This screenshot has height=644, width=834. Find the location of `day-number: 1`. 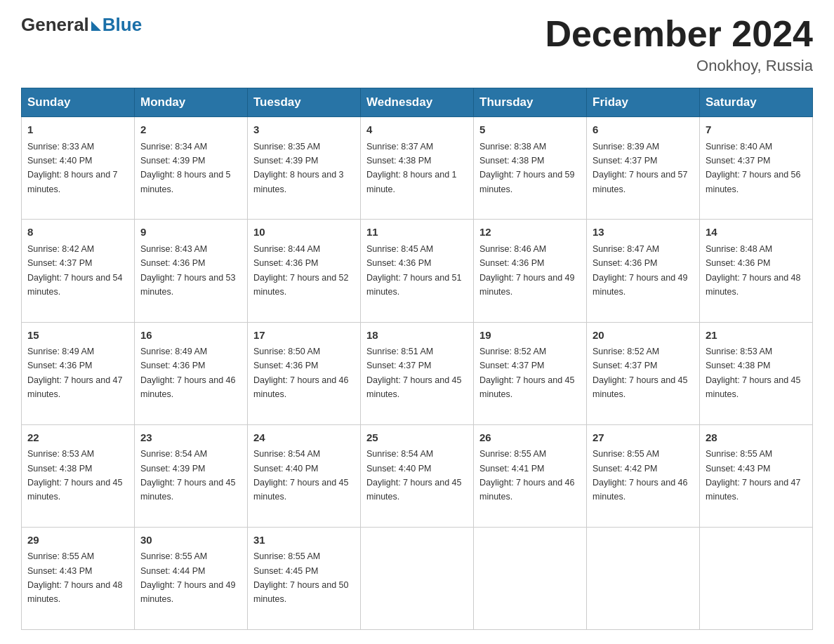

day-number: 1 is located at coordinates (78, 130).